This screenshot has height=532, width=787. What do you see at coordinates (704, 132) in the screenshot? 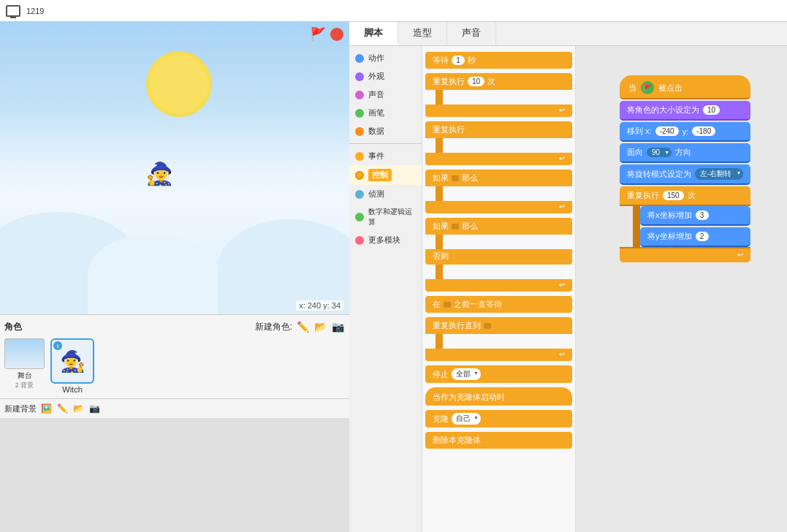
I see `moveto-y-value: -180` at bounding box center [704, 132].